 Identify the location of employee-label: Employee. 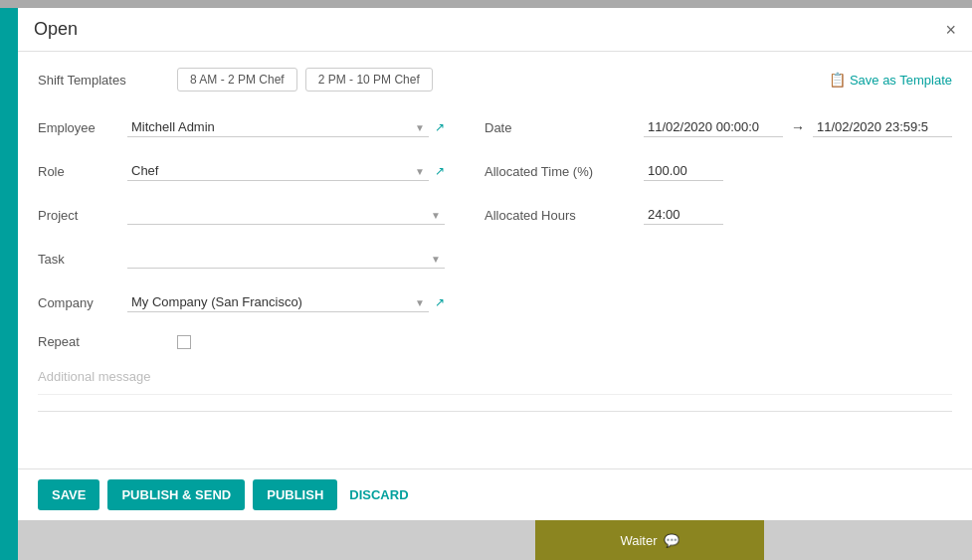
(83, 127).